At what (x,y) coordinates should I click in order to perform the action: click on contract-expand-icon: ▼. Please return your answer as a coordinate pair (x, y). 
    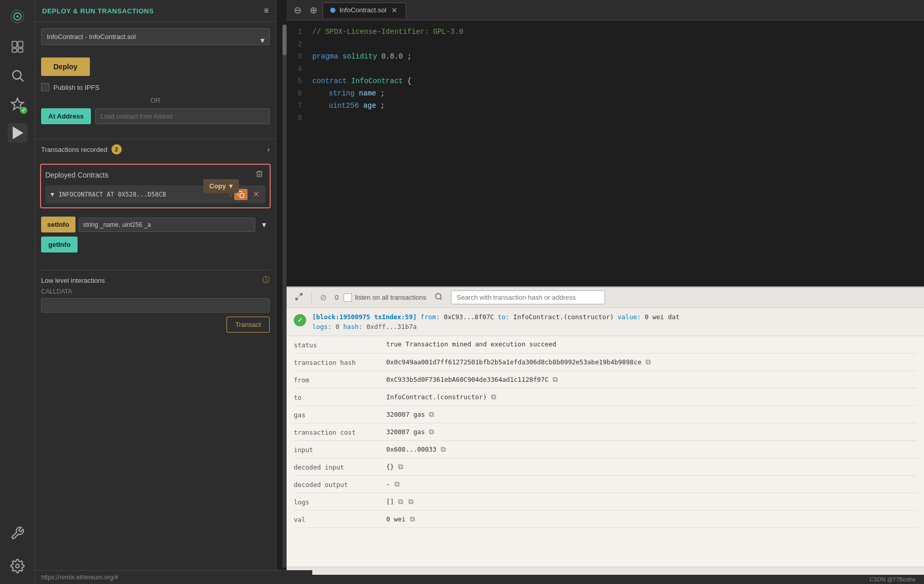
    Looking at the image, I should click on (52, 194).